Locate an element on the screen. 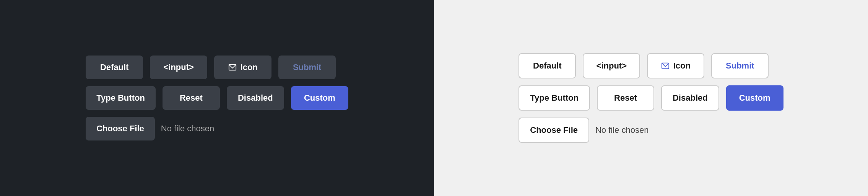 The width and height of the screenshot is (868, 196). dark-custom-button: Custom is located at coordinates (320, 98).